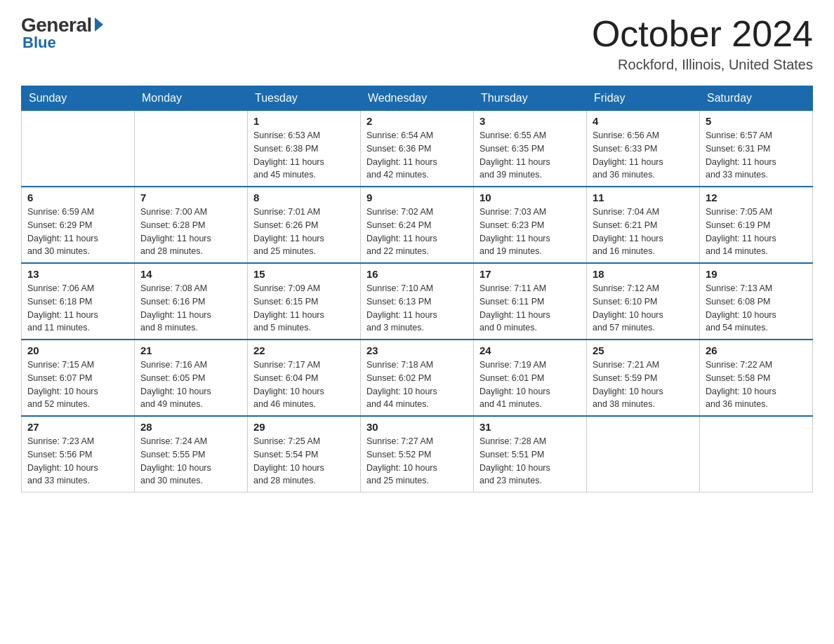 This screenshot has width=834, height=644. What do you see at coordinates (191, 384) in the screenshot?
I see `day-info: Sunrise: 7:16 AMSunset: 6:05 PMDaylight:…` at bounding box center [191, 384].